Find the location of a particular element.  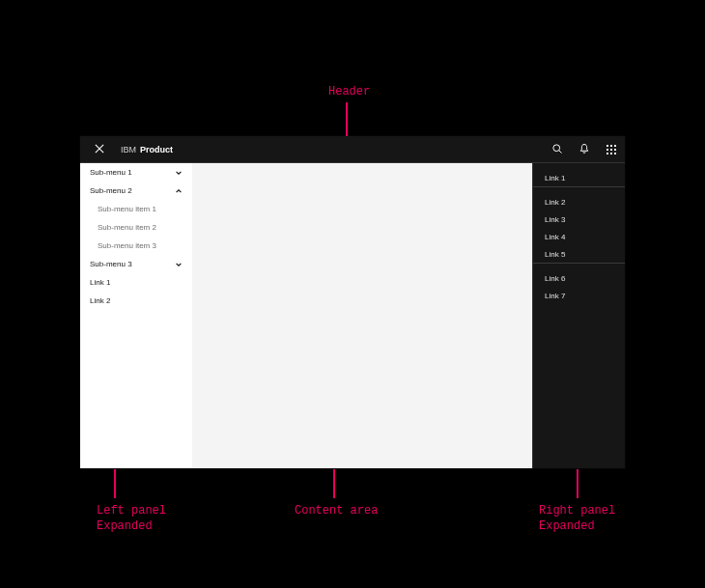

submenu-1: Sub-menu 1 is located at coordinates (136, 172).